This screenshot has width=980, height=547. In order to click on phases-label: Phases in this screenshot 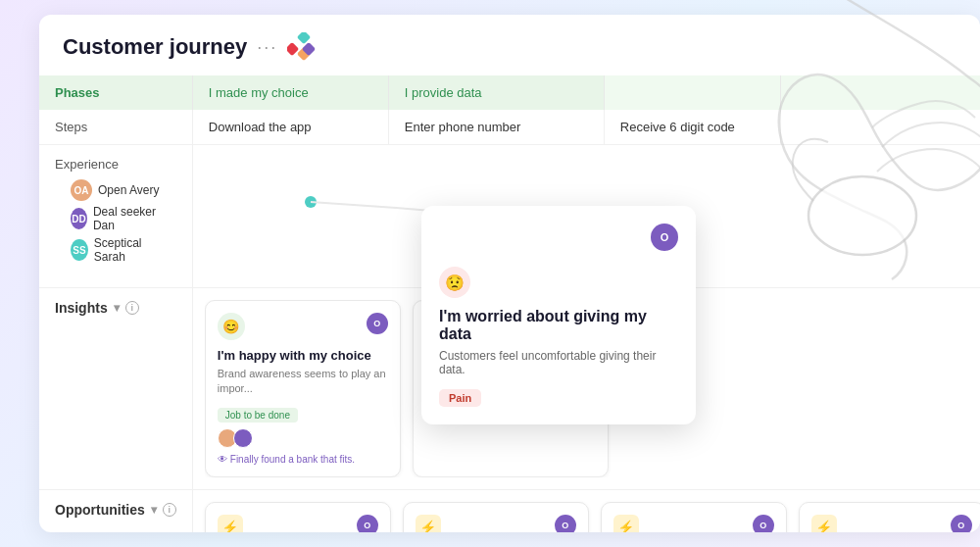, I will do `click(116, 92)`.